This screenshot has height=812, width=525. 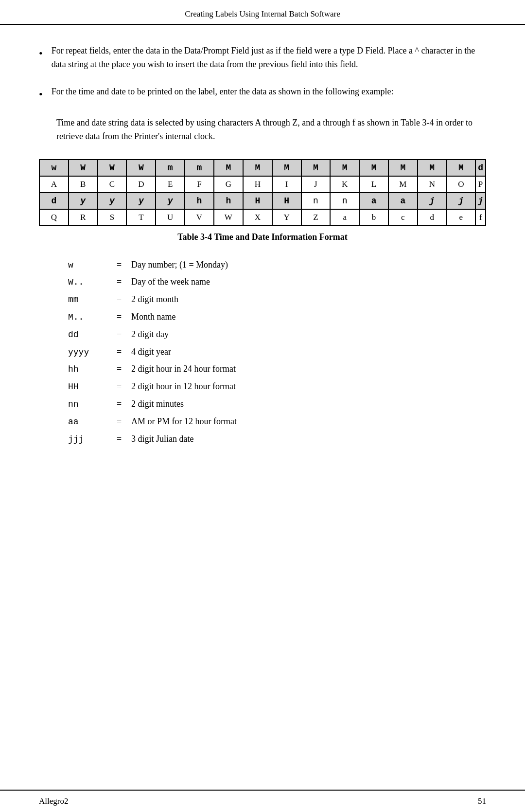 What do you see at coordinates (262, 94) in the screenshot?
I see `bullet-item-2: • For the time and date to be printed on…` at bounding box center [262, 94].